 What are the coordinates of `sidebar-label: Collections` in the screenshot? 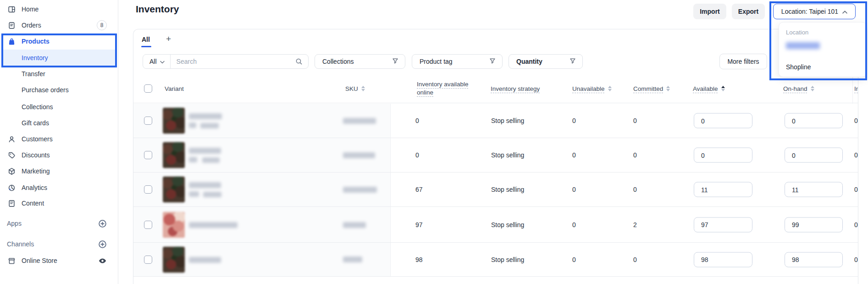 It's located at (37, 107).